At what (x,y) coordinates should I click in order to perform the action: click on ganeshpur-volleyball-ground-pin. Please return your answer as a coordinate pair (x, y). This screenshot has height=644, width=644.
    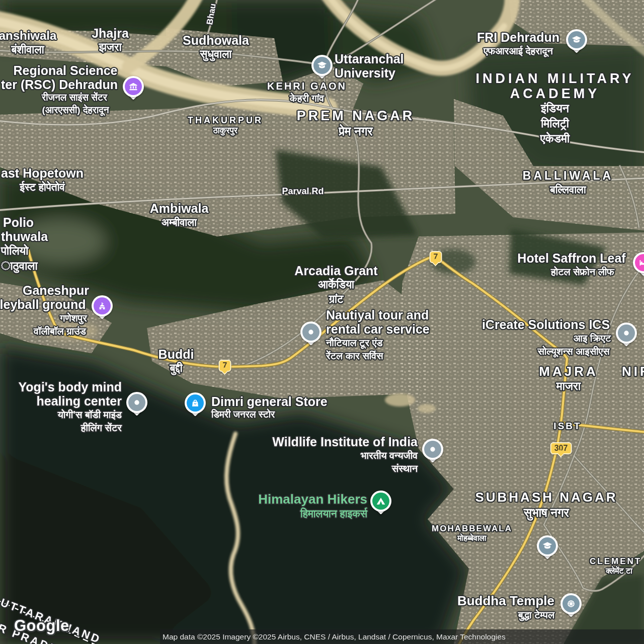
    Looking at the image, I should click on (102, 306).